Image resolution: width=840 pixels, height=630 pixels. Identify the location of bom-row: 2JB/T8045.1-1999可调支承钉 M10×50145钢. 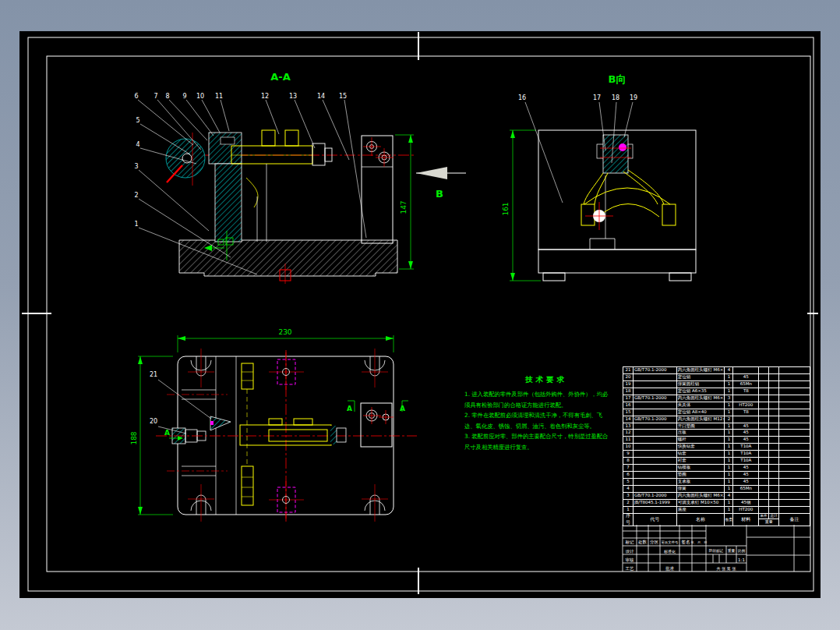
(717, 504).